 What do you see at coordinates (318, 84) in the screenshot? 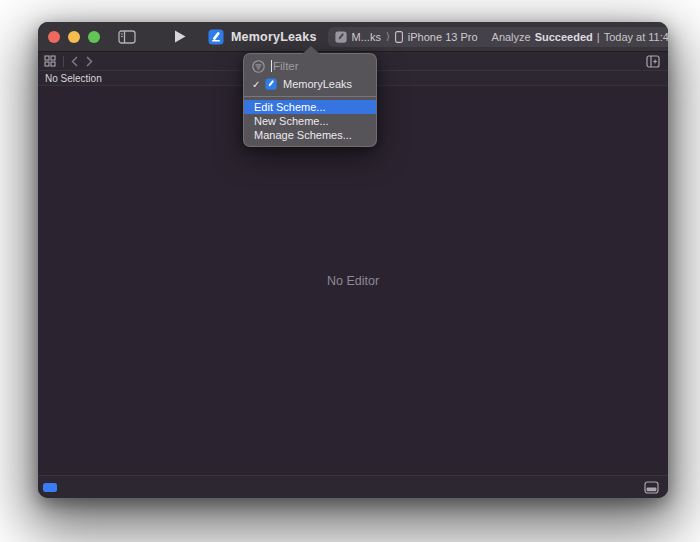
I see `scheme-item-label: MemoryLeaks` at bounding box center [318, 84].